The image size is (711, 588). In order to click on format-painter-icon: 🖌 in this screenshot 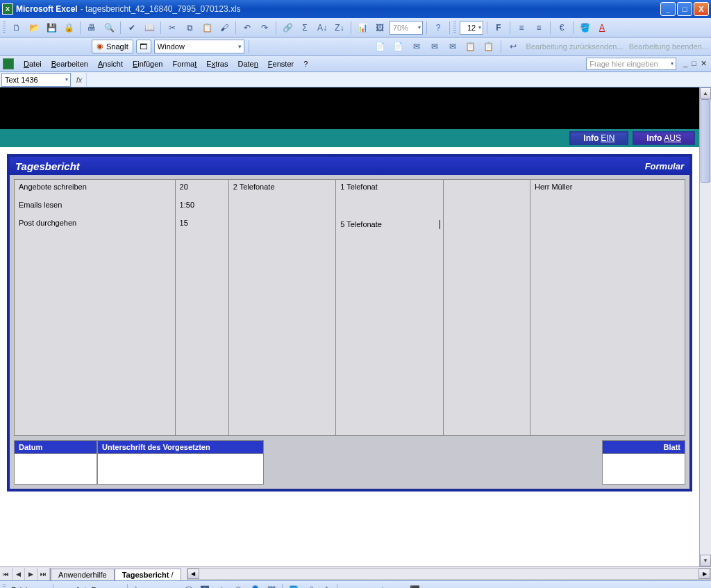, I will do `click(224, 28)`.